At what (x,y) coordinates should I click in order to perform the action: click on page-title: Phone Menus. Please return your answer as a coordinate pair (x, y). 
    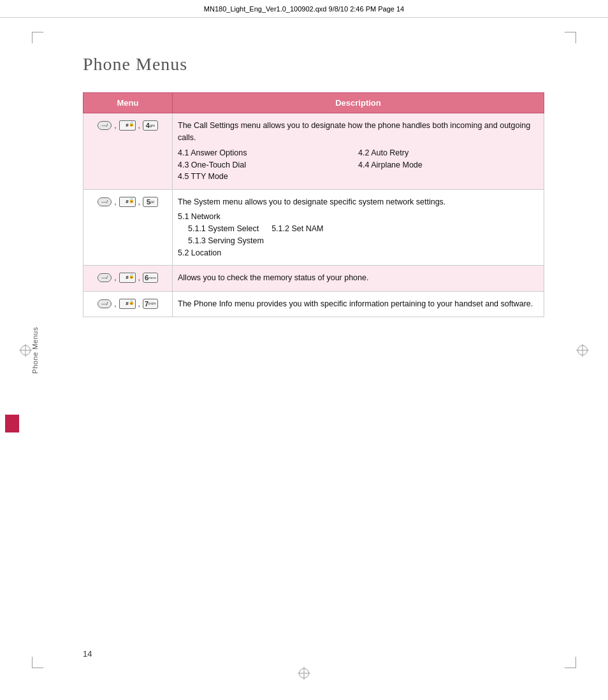
    Looking at the image, I should click on (135, 64).